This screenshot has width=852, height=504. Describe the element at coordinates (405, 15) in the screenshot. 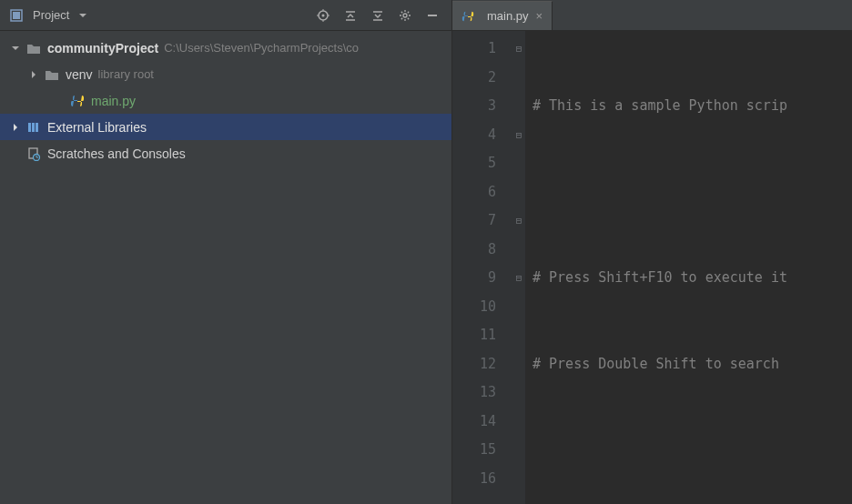

I see `settings-icon` at that location.